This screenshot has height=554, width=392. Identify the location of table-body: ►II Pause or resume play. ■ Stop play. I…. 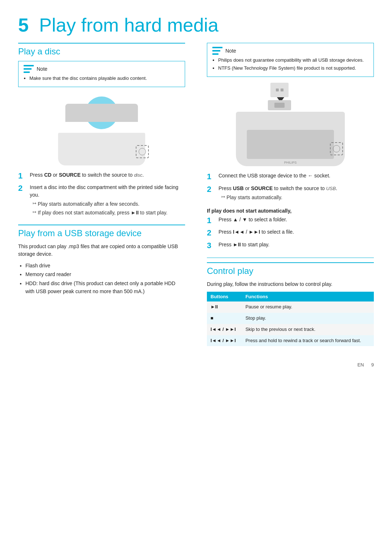
(290, 324).